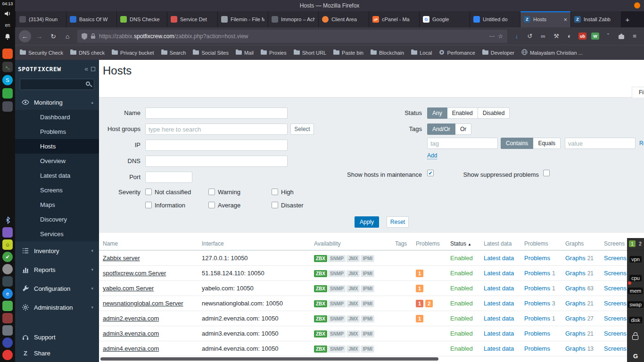  I want to click on bookmark-developer: Developer, so click(498, 53).